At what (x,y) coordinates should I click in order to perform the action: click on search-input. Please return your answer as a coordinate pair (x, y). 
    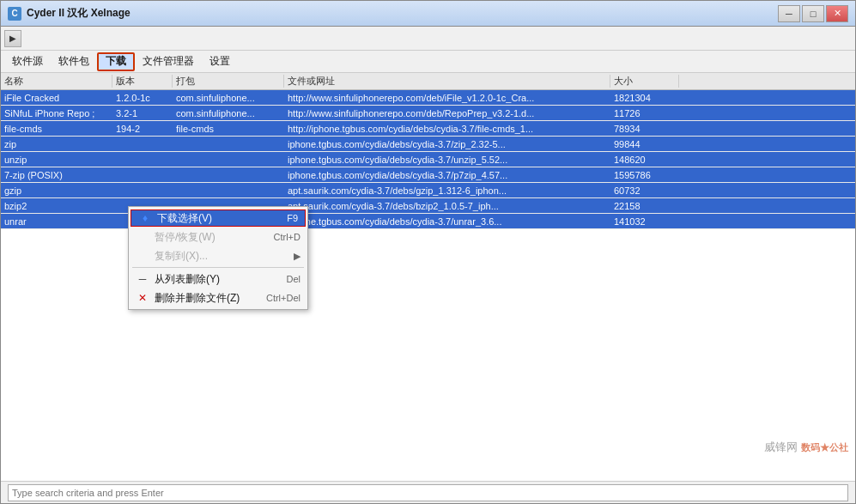
    Looking at the image, I should click on (428, 493).